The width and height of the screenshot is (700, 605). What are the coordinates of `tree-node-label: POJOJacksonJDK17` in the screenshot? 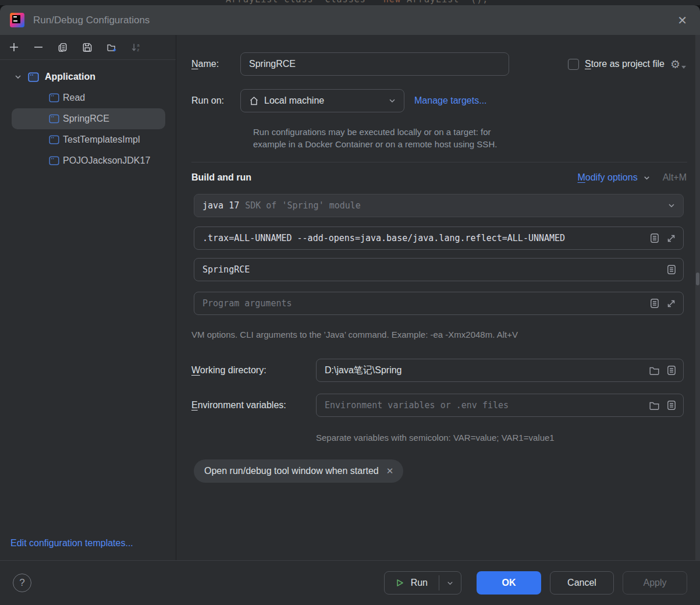 It's located at (106, 161).